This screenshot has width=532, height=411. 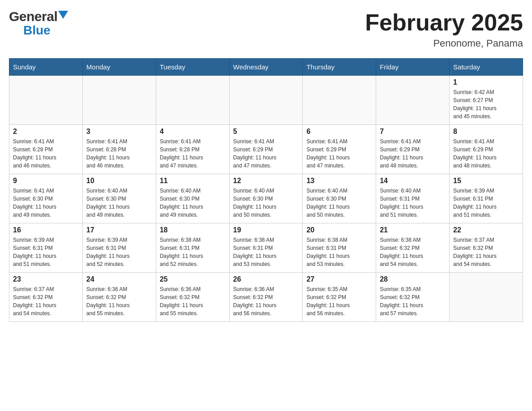 I want to click on day-number: 13, so click(x=339, y=181).